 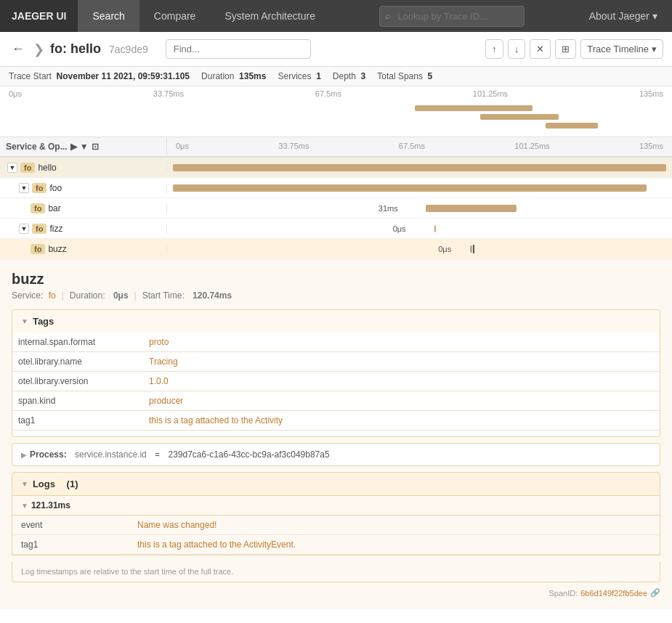 I want to click on span-id-label: SpanID:, so click(x=563, y=593).